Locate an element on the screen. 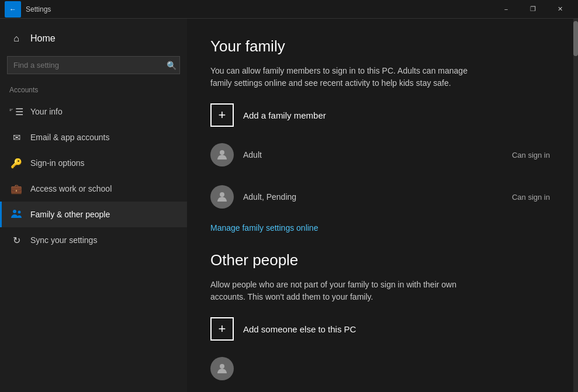 This screenshot has width=578, height=392. sidebar-item-your-info: ☰ Your info is located at coordinates (94, 112).